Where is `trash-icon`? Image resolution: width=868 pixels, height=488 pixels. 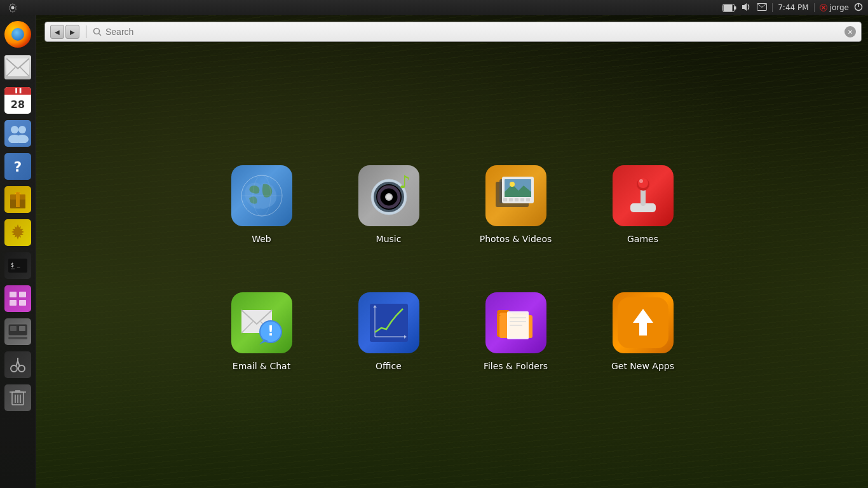
trash-icon is located at coordinates (18, 398).